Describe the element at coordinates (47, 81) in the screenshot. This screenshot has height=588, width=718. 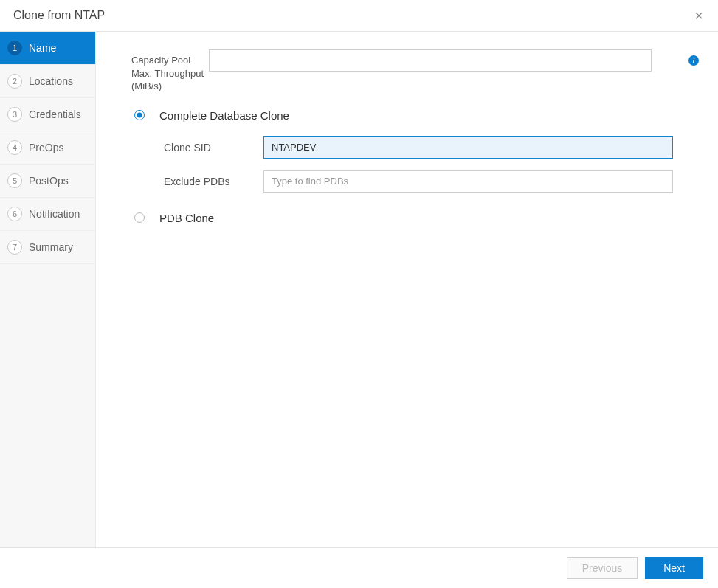
I see `step-locations: 2 Locations` at that location.